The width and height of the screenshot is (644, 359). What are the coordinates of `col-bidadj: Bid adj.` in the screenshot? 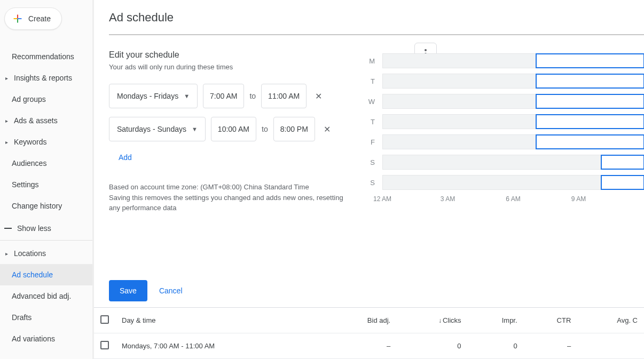 It's located at (361, 321).